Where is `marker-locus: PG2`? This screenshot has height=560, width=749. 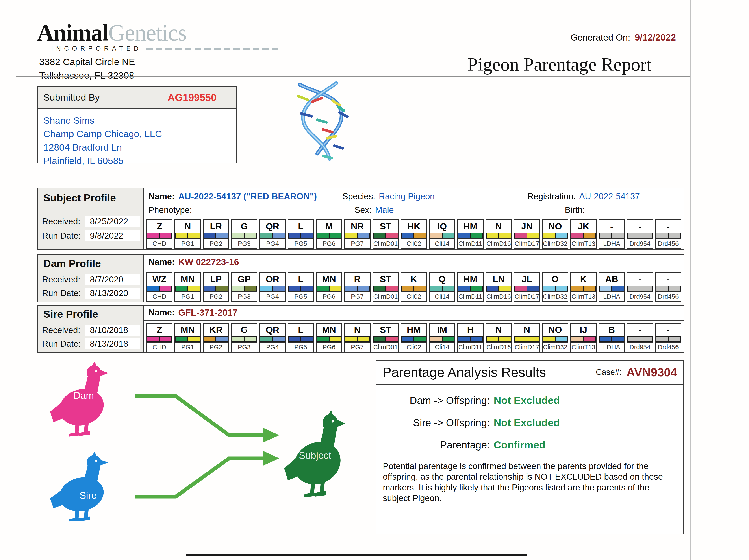
marker-locus: PG2 is located at coordinates (216, 347).